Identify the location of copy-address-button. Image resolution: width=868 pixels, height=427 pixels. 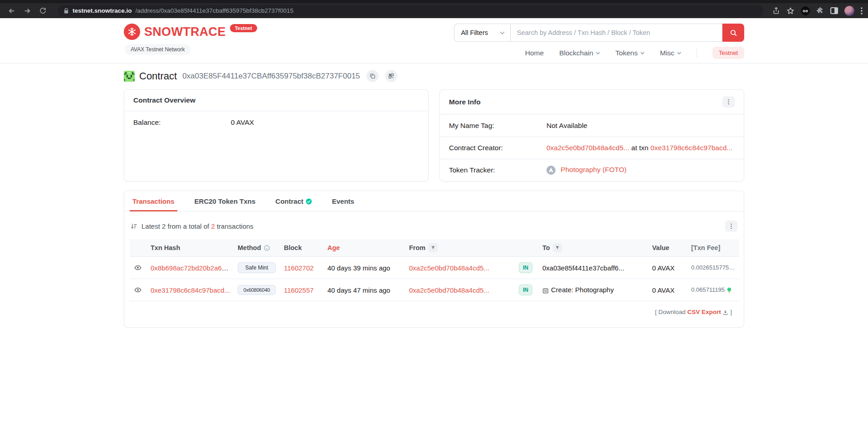
(373, 76).